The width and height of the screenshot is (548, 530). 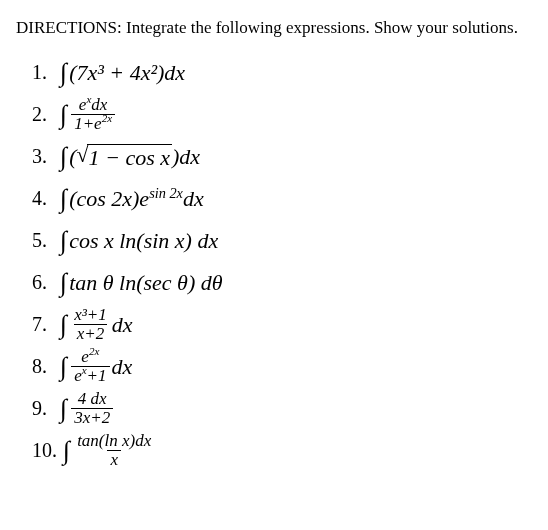 I want to click on item-number: 4., so click(x=43, y=198).